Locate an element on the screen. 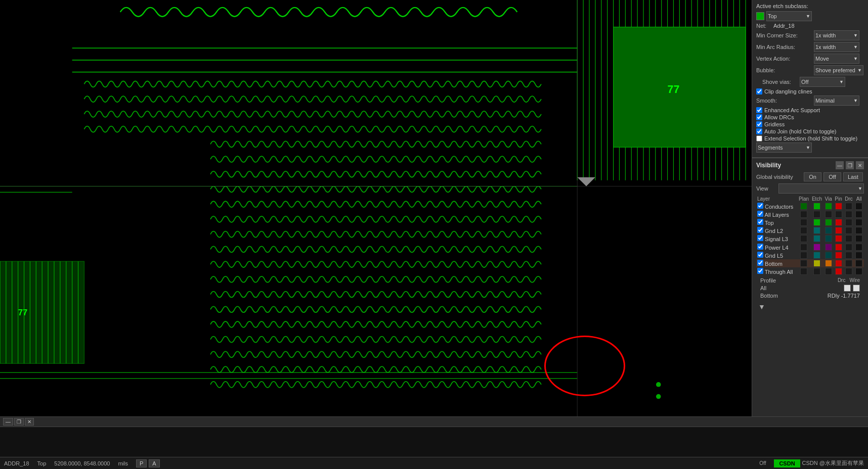 The height and width of the screenshot is (469, 868). allow-drc-row: Allow DRCs is located at coordinates (810, 117).